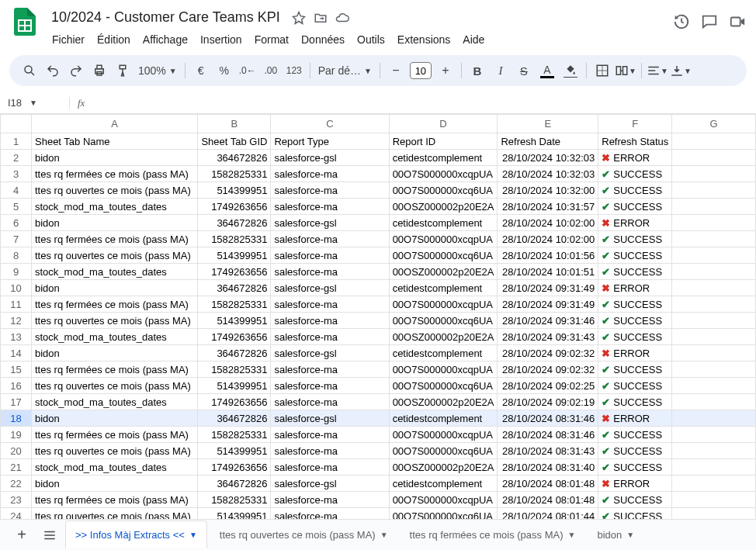 This screenshot has width=756, height=550. What do you see at coordinates (115, 124) in the screenshot?
I see `col-header-A: A` at bounding box center [115, 124].